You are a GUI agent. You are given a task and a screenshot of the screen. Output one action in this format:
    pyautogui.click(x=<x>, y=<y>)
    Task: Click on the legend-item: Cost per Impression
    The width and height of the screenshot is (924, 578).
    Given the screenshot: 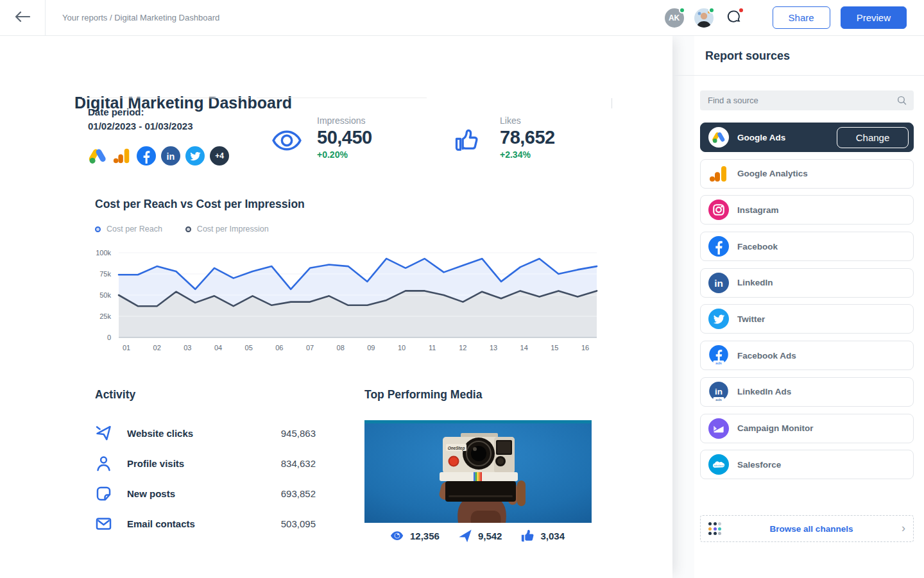 What is the action you would take?
    pyautogui.click(x=227, y=229)
    